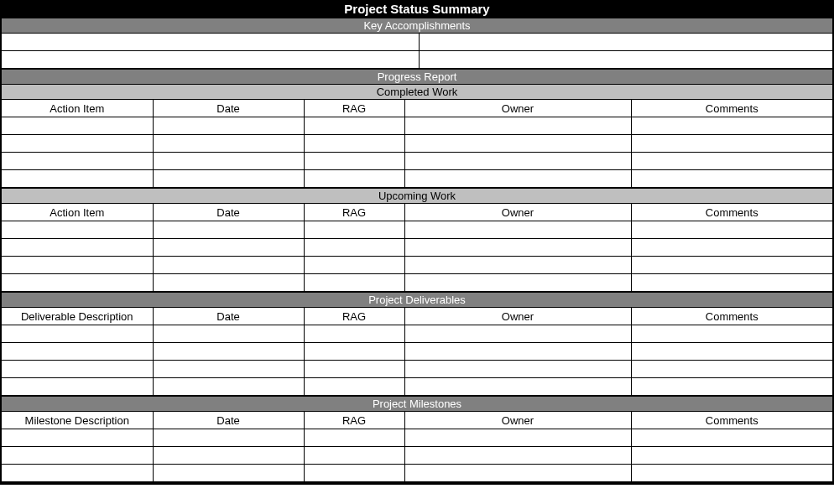 Image resolution: width=834 pixels, height=504 pixels. What do you see at coordinates (354, 213) in the screenshot?
I see `col-rag: RAG` at bounding box center [354, 213].